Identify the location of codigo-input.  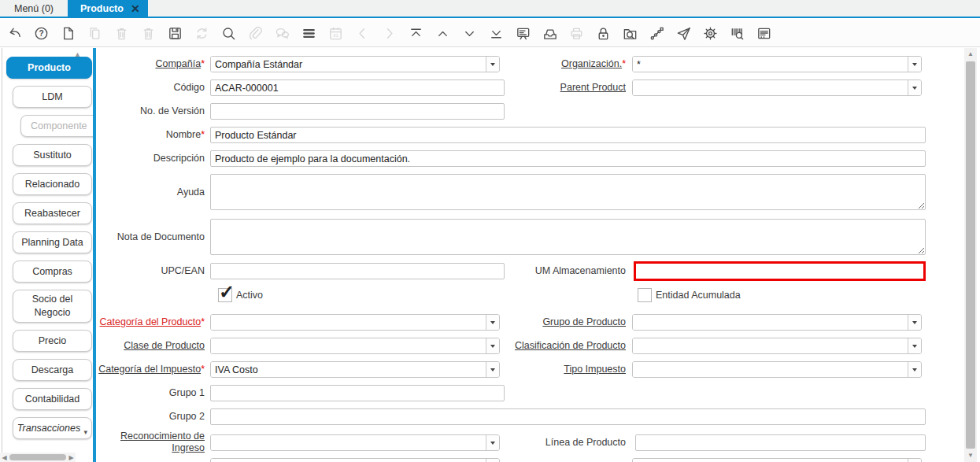
(357, 88).